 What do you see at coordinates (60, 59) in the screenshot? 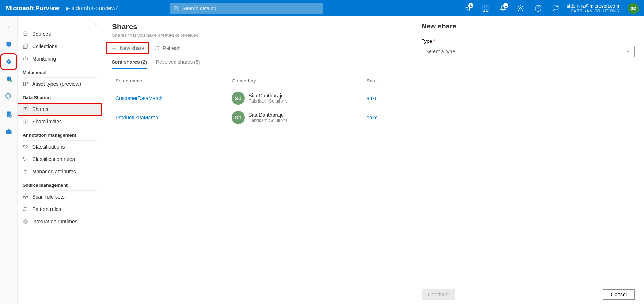
I see `nav-monitoring: Monitoring` at bounding box center [60, 59].